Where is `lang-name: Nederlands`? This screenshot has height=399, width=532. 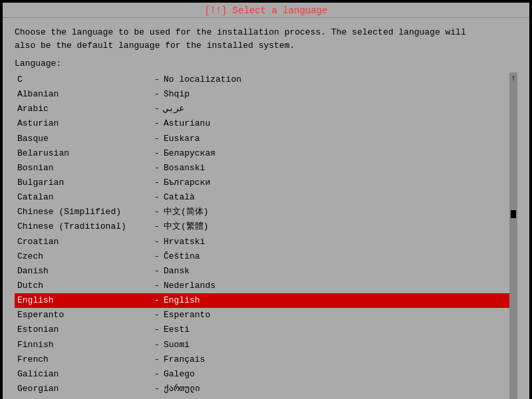 lang-name: Nederlands is located at coordinates (335, 286).